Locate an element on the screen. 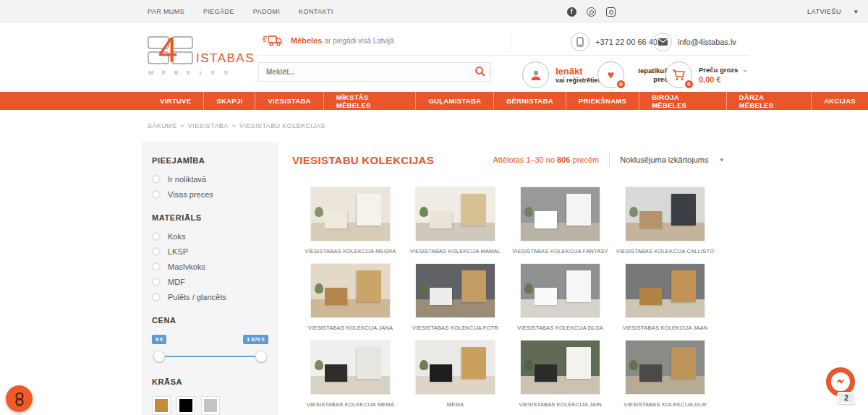 The width and height of the screenshot is (868, 415). product-card: VIESISTABAS KOLEKCIJA FOTR is located at coordinates (456, 301).